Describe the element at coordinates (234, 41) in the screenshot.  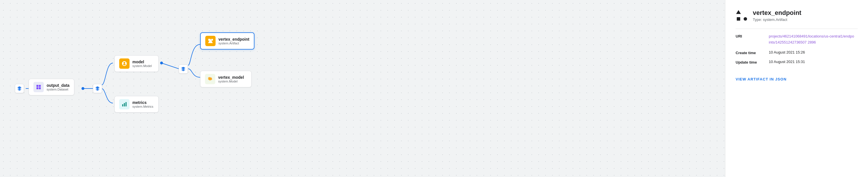
I see `vertex-endpoint-text: vertex_endpoint system.Artifact` at that location.